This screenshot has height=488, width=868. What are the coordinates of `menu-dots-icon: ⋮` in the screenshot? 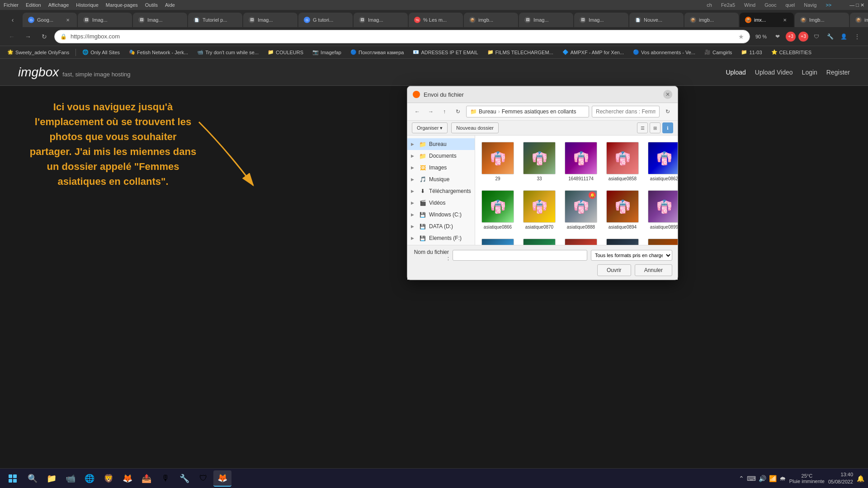 It's located at (857, 37).